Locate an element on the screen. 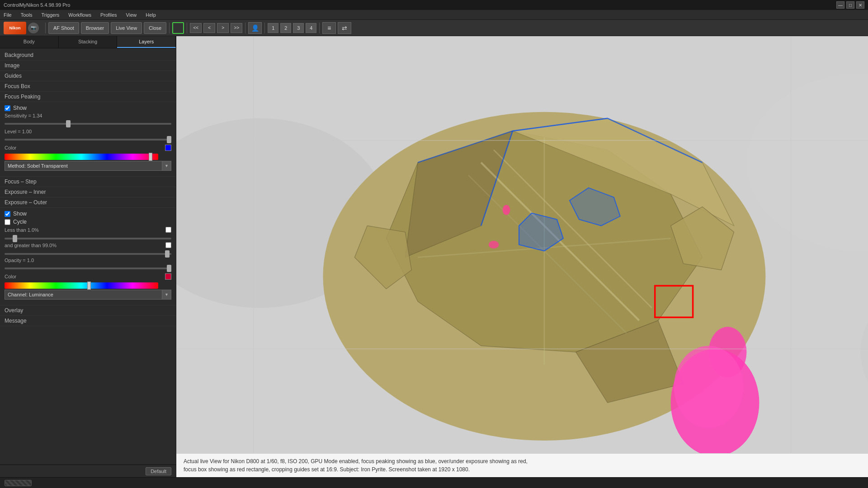  greater-than-row: and greater than 99.0% is located at coordinates (88, 245).